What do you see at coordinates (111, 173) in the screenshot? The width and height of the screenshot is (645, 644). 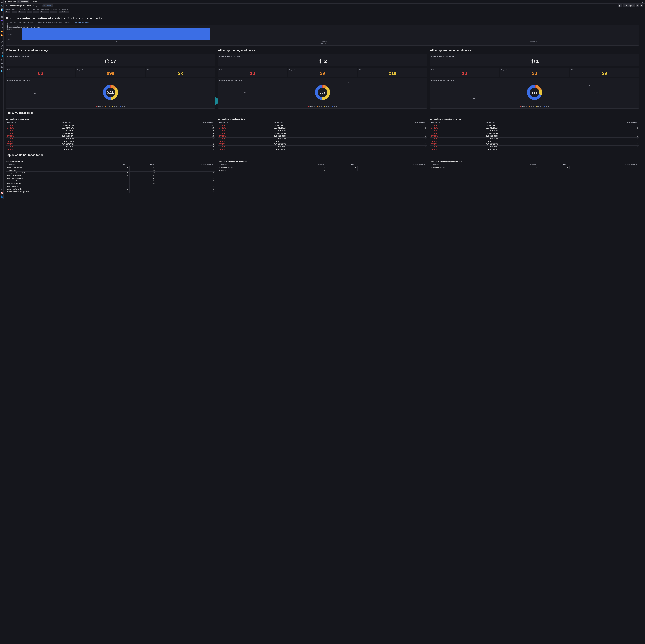 I see `table-row: team-ghost-vulnerable-test-image251111` at bounding box center [111, 173].